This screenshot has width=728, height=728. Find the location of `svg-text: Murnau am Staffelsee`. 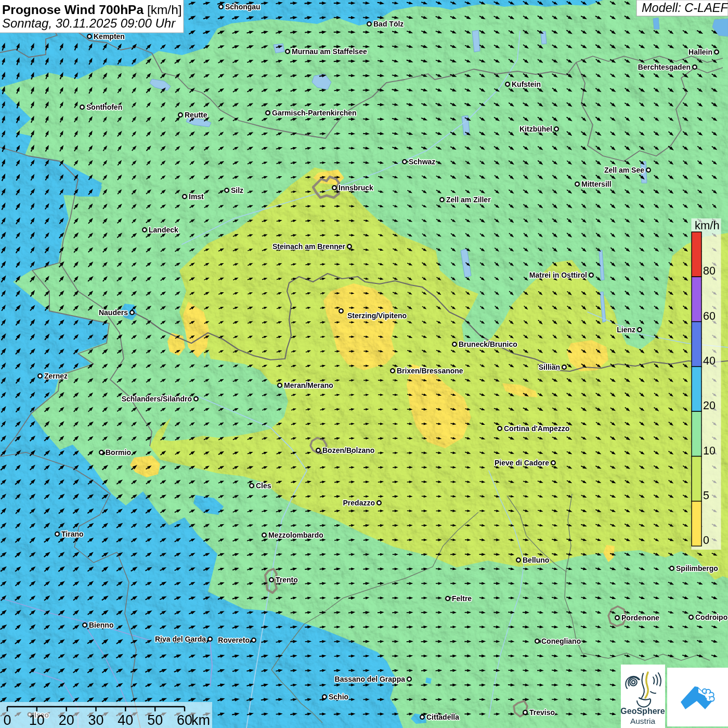

svg-text: Murnau am Staffelsee is located at coordinates (330, 51).